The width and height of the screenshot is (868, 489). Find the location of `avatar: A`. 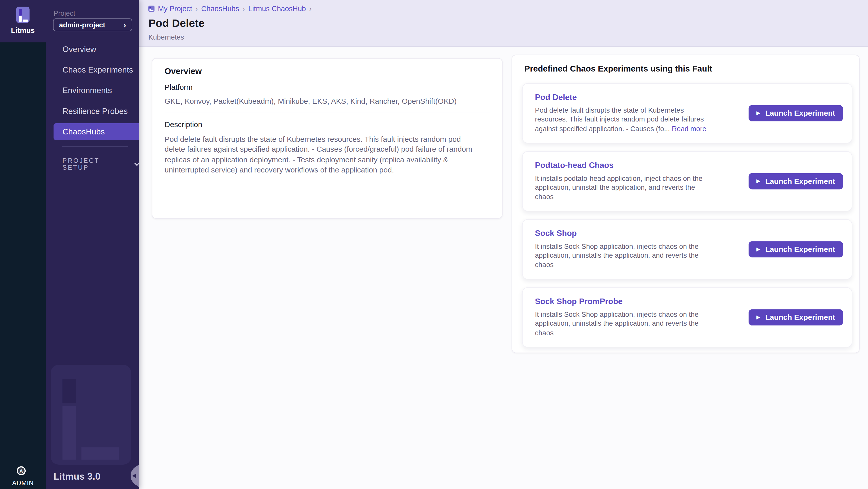

avatar: A is located at coordinates (21, 471).